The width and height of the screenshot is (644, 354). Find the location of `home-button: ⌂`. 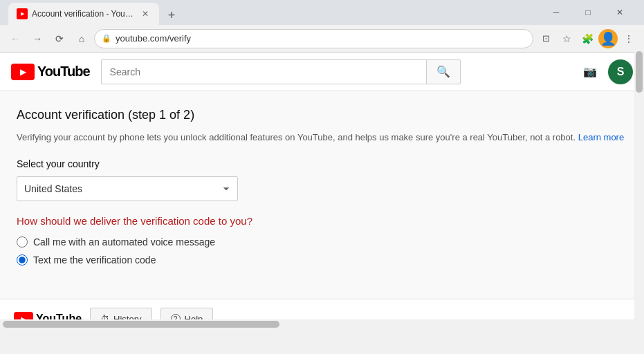

home-button: ⌂ is located at coordinates (82, 39).